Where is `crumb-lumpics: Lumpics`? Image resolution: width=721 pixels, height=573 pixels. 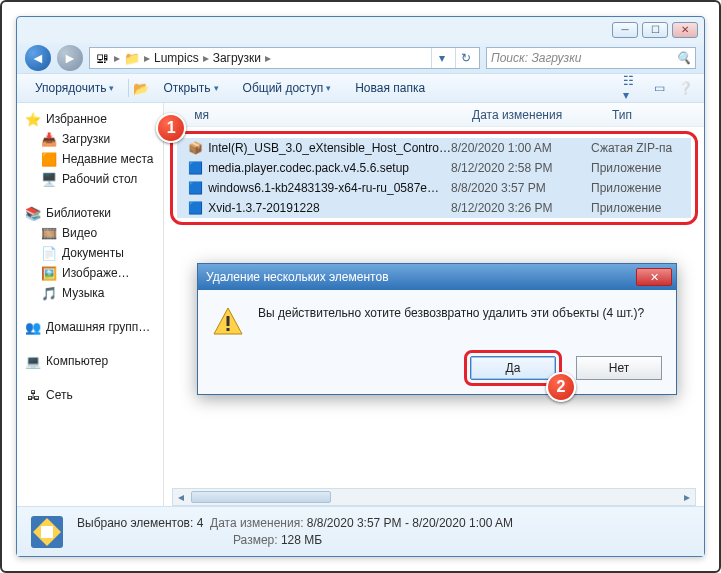 crumb-lumpics: Lumpics is located at coordinates (176, 58).